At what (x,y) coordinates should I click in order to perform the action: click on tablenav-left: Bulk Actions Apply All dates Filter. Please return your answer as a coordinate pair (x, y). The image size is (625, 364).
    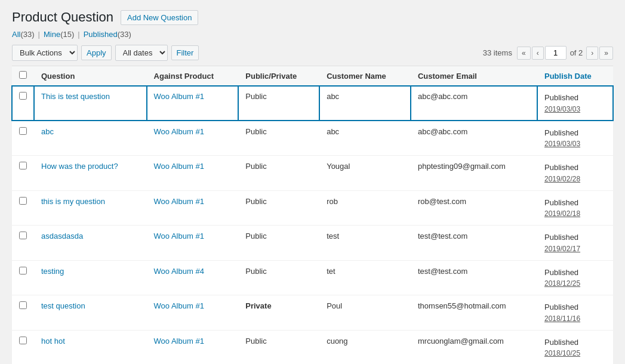
    Looking at the image, I should click on (105, 53).